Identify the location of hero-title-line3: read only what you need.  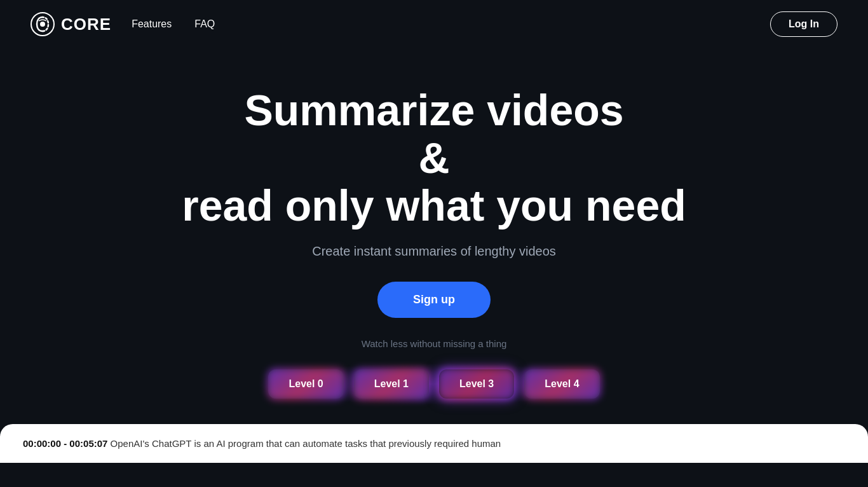
(434, 205).